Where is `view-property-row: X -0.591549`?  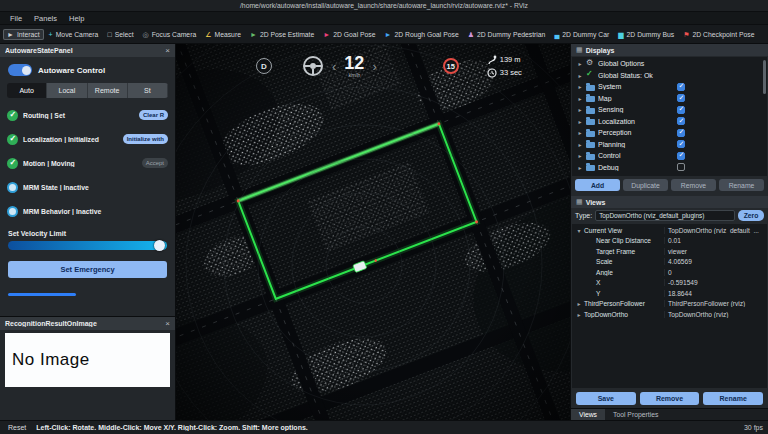
view-property-row: X -0.591549 is located at coordinates (670, 284).